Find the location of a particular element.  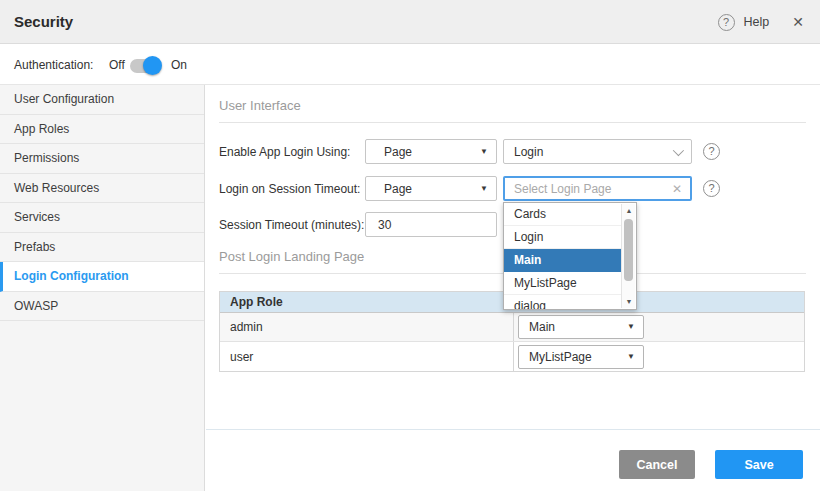

session-timeout-field is located at coordinates (431, 224).